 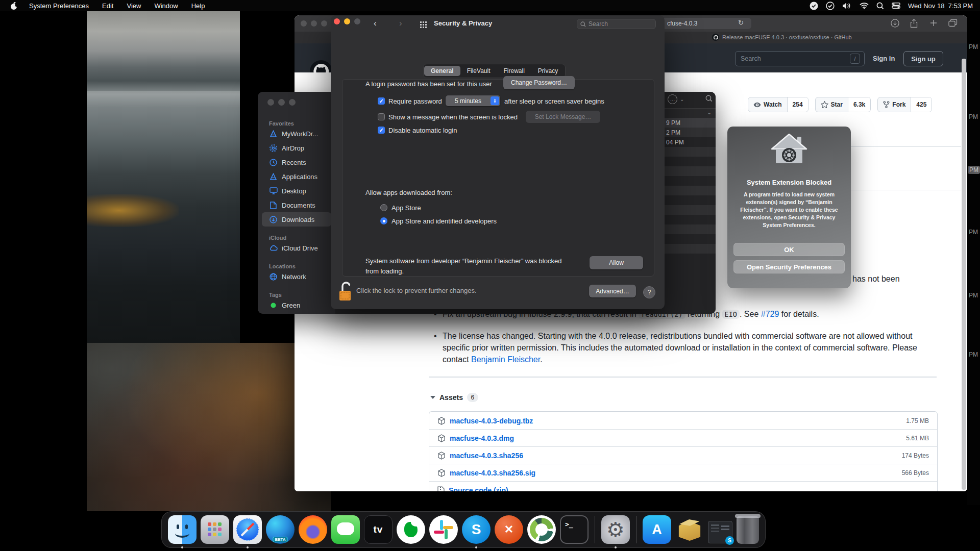 I want to click on contact-link: Benjamin Fleischer, so click(x=505, y=359).